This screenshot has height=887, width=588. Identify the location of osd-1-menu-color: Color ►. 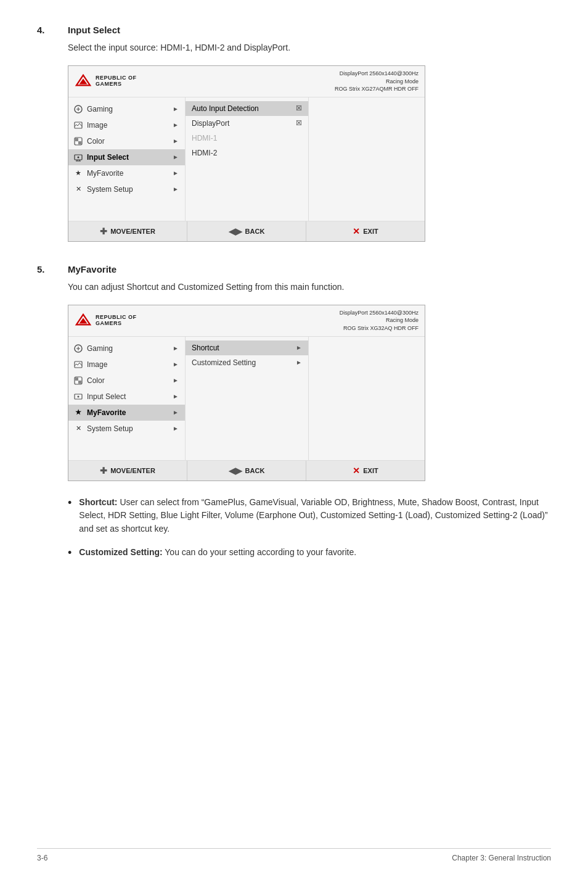
(127, 141).